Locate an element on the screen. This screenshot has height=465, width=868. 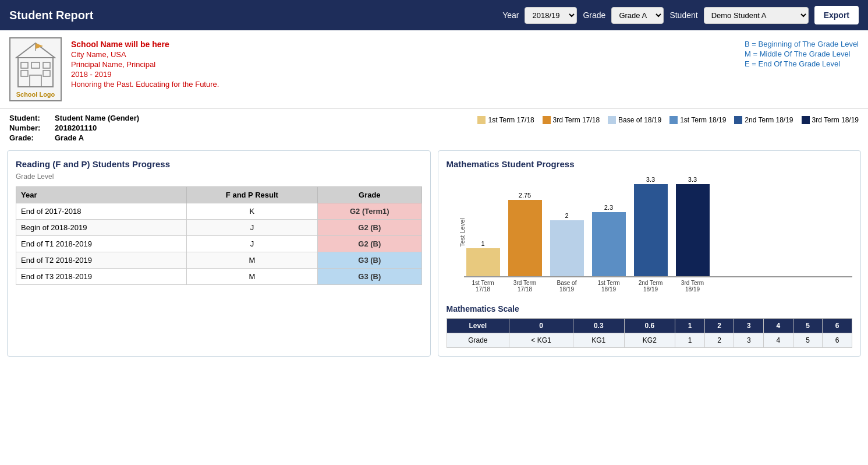
legend-item: 3rd Term 18/19 is located at coordinates (830, 120).